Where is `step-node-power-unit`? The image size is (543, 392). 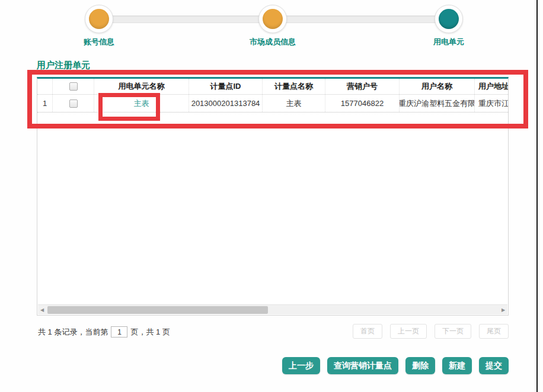
step-node-power-unit is located at coordinates (449, 19).